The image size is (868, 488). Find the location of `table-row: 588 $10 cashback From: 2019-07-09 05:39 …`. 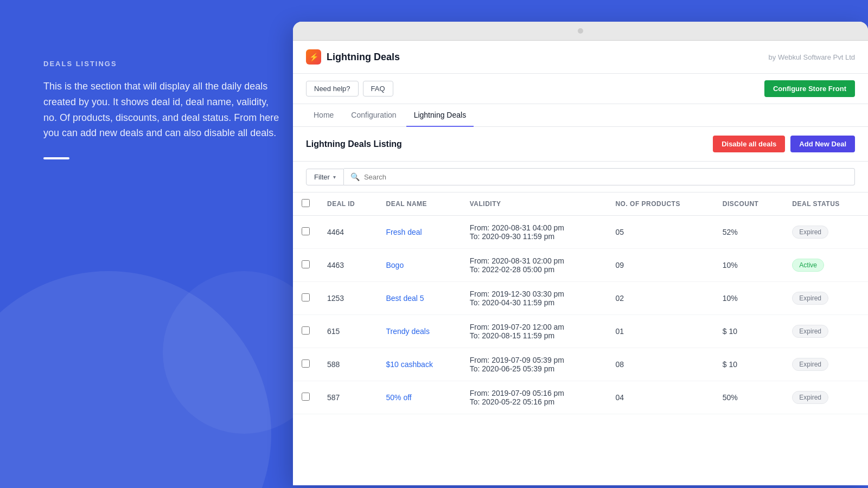

table-row: 588 $10 cashback From: 2019-07-09 05:39 … is located at coordinates (580, 364).